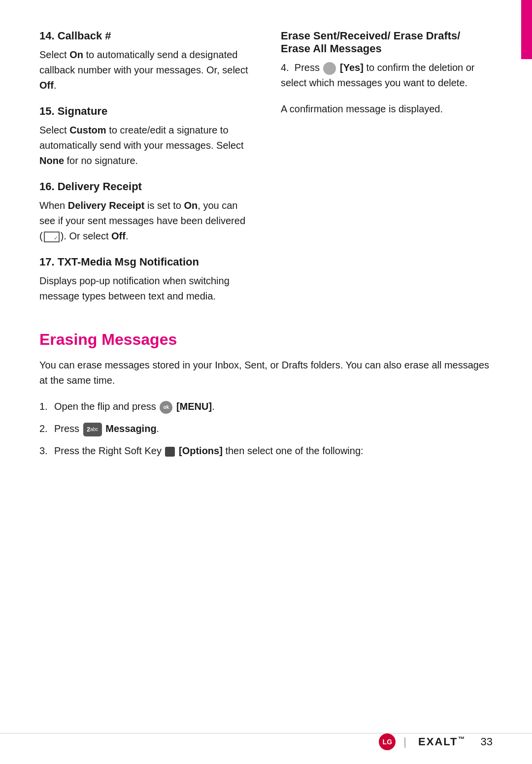  I want to click on step-1-num: 1., so click(43, 407).